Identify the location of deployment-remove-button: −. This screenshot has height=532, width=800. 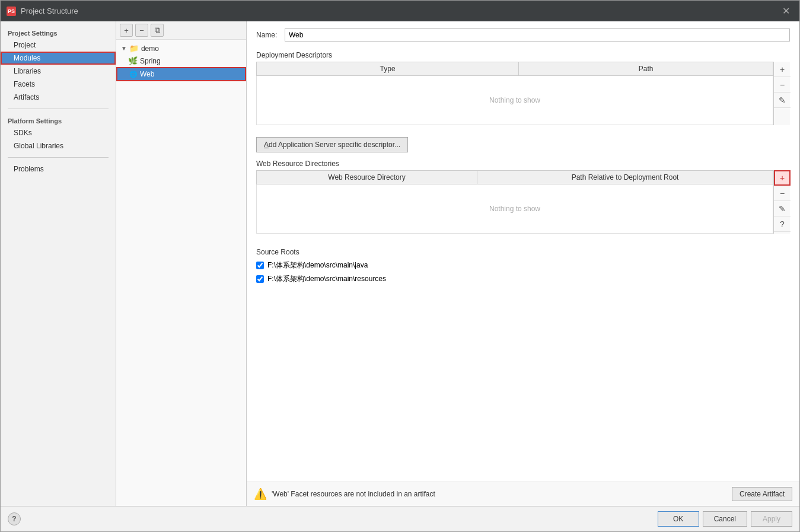
(782, 85).